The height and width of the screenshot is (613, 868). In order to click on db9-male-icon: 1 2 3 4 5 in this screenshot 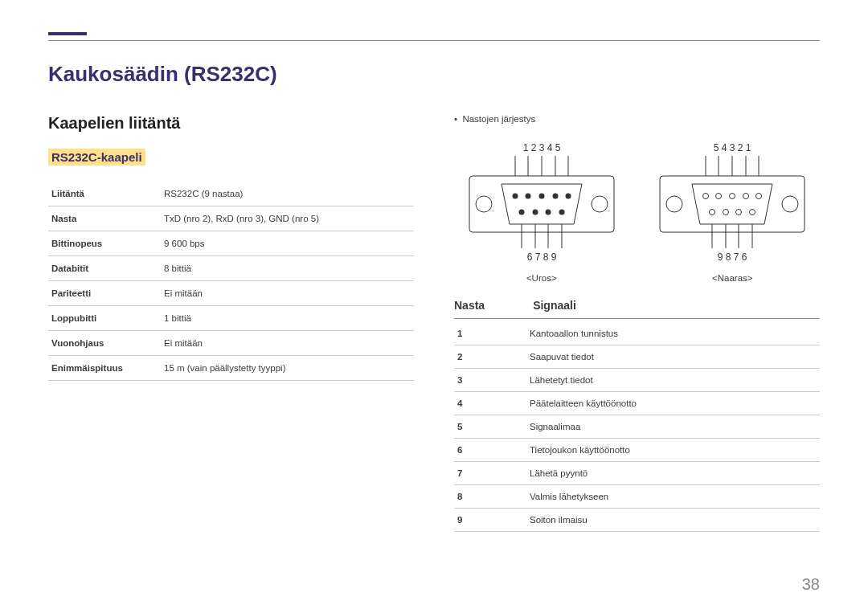, I will do `click(542, 204)`.